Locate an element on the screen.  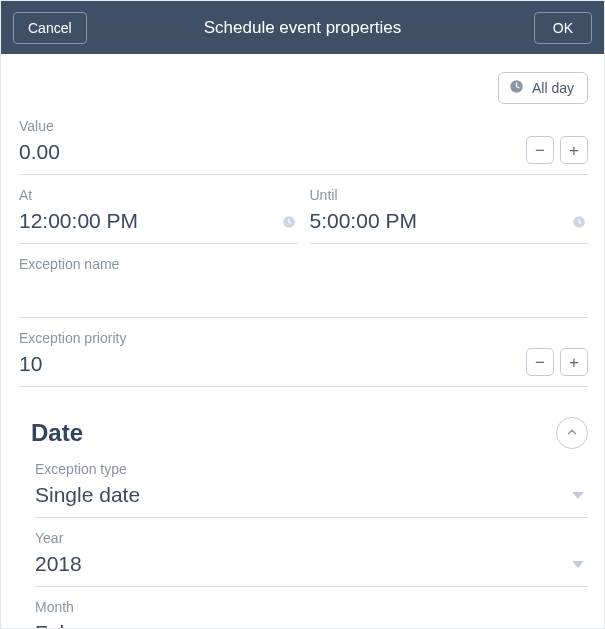
at-value: 12:00:00 PM is located at coordinates (158, 224).